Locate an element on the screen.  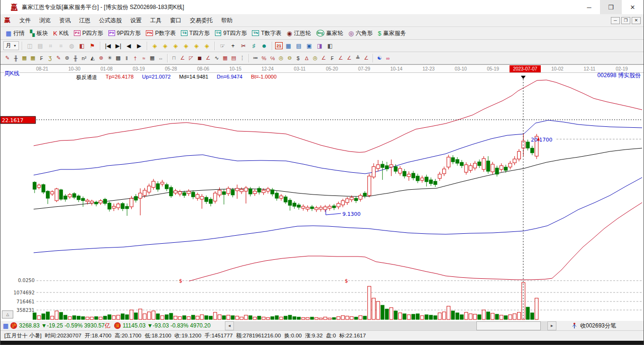
crosshair-tool-icon: + is located at coordinates (233, 45).